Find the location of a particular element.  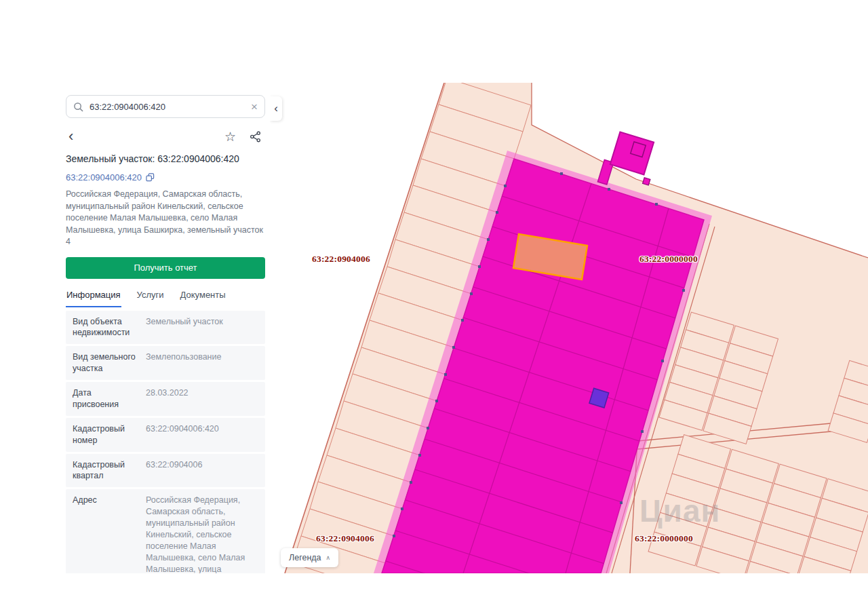

search-input is located at coordinates (167, 107).